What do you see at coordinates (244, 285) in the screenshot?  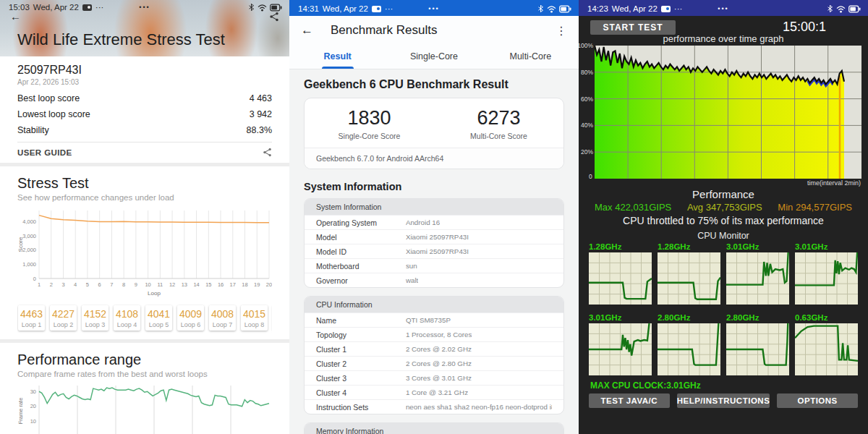 I see `svg-text: 18` at bounding box center [244, 285].